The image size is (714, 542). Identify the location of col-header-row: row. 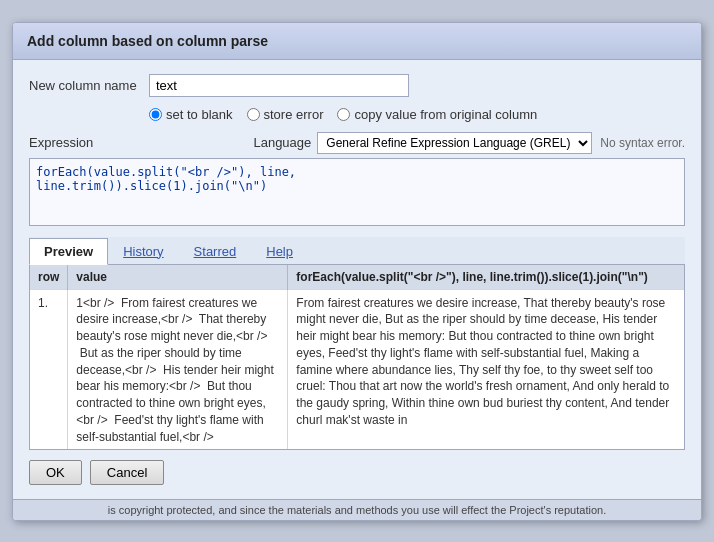
(49, 278).